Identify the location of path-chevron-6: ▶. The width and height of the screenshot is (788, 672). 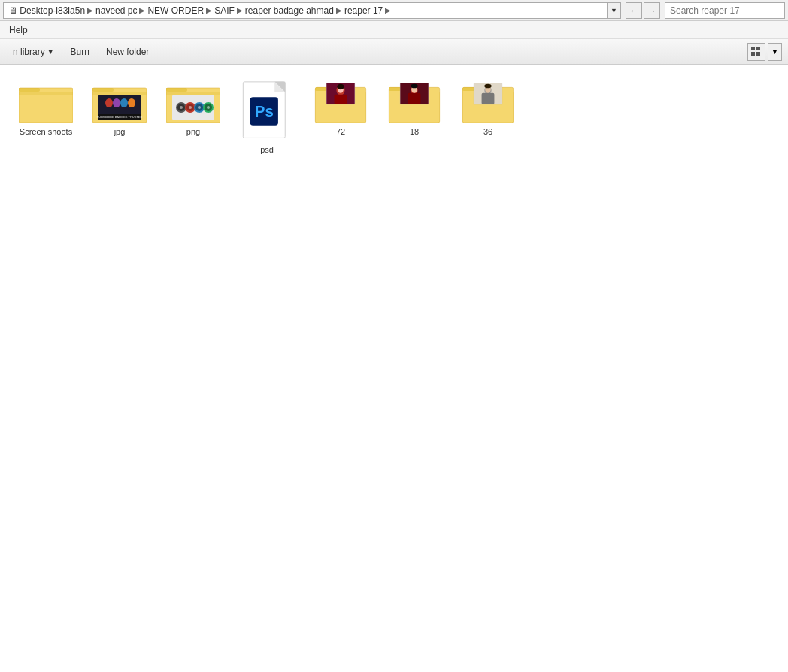
(388, 11).